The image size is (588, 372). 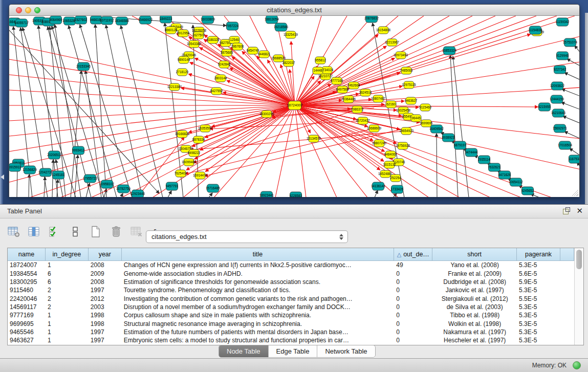 What do you see at coordinates (538, 274) in the screenshot?
I see `table-cell: 5.6E-5` at bounding box center [538, 274].